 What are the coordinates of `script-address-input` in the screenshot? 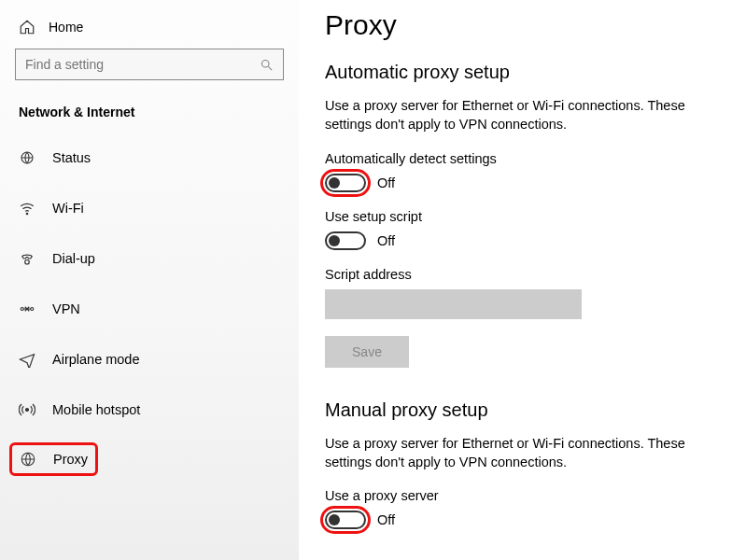 It's located at (454, 304).